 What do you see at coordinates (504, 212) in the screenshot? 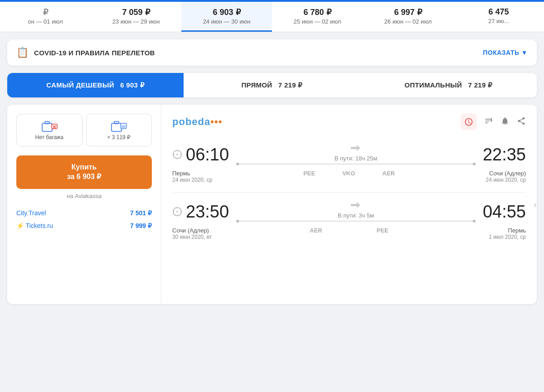
I see `arrive-time-block-2: 04:55` at bounding box center [504, 212].